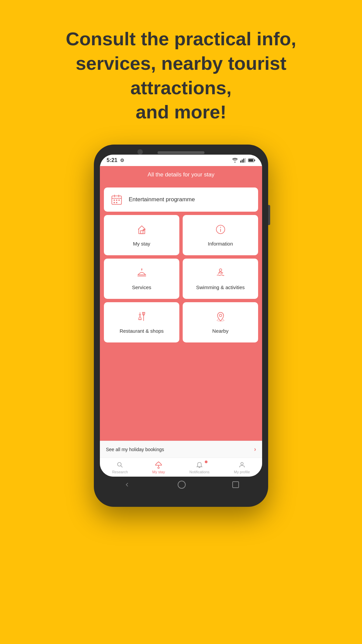 Image resolution: width=362 pixels, height=644 pixels. What do you see at coordinates (252, 160) in the screenshot?
I see `battery-icon` at bounding box center [252, 160].